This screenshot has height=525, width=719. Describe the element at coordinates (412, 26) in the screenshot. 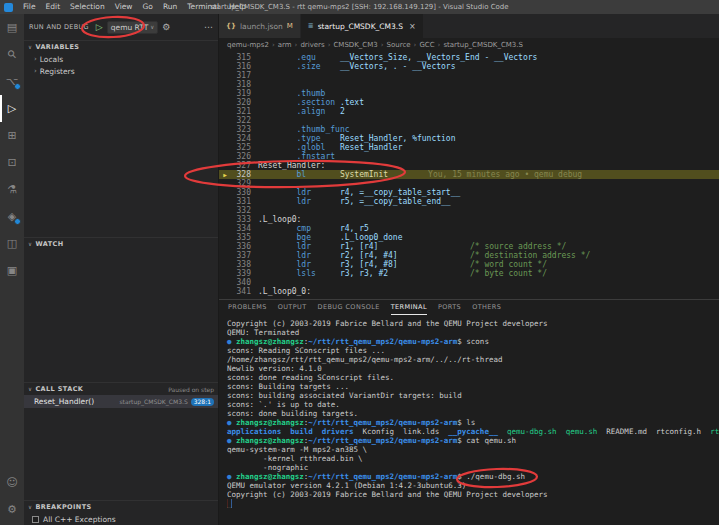

I see `close-icon: ×` at that location.